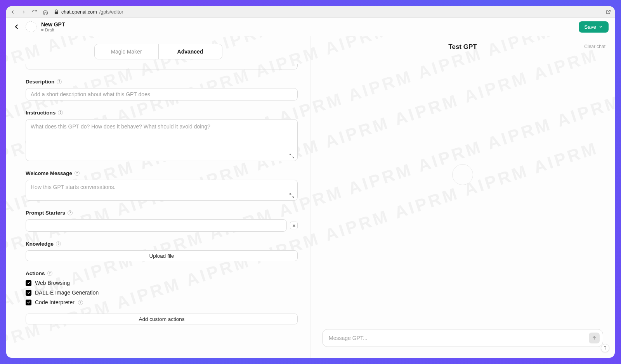 This screenshot has width=621, height=364. What do you see at coordinates (42, 30) in the screenshot?
I see `status-dot-icon` at bounding box center [42, 30].